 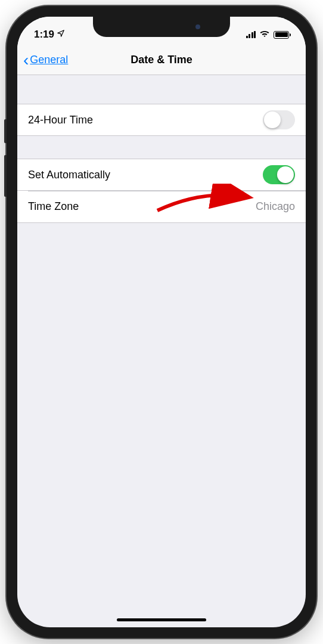 What do you see at coordinates (162, 60) in the screenshot?
I see `page-title: Date & Time` at bounding box center [162, 60].